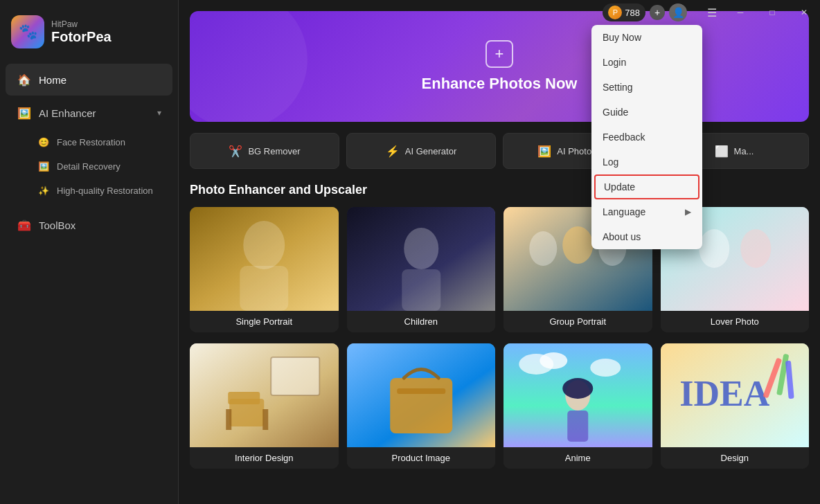 This screenshot has height=504, width=820. I want to click on card-anime: Anime, so click(578, 406).